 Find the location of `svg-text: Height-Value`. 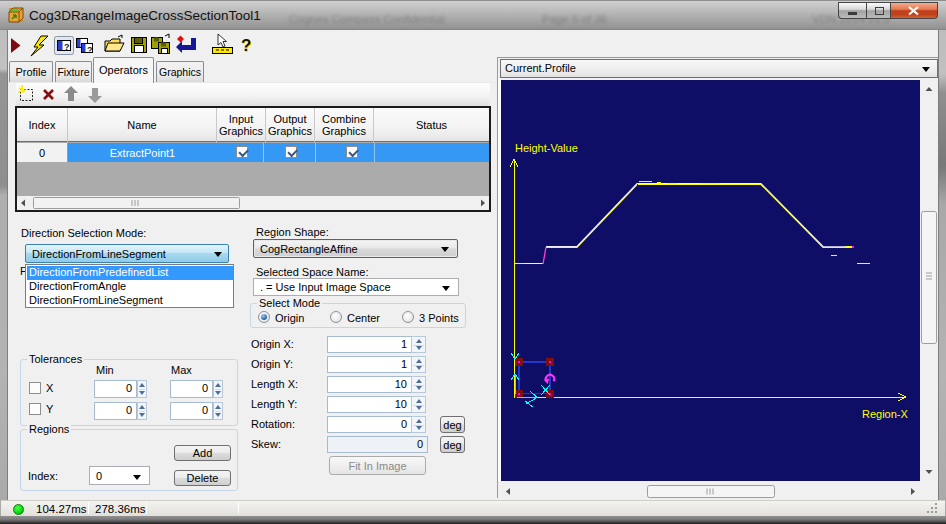

svg-text: Height-Value is located at coordinates (546, 148).